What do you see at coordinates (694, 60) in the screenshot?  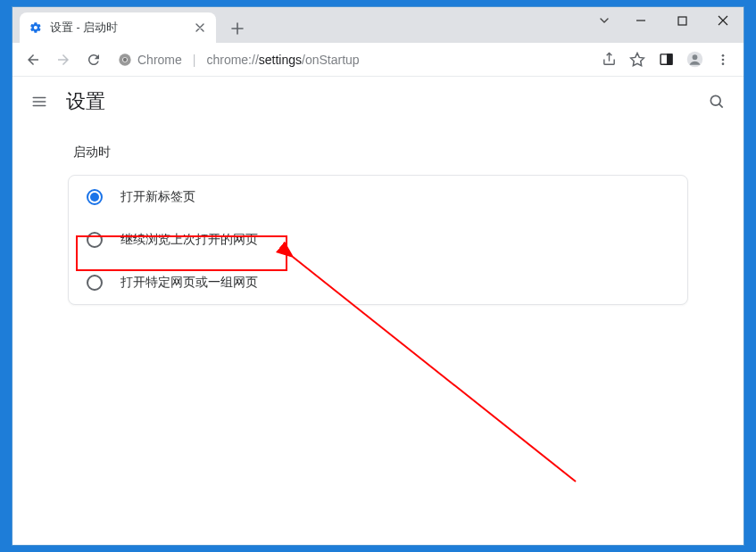 I see `profile-avatar-icon` at bounding box center [694, 60].